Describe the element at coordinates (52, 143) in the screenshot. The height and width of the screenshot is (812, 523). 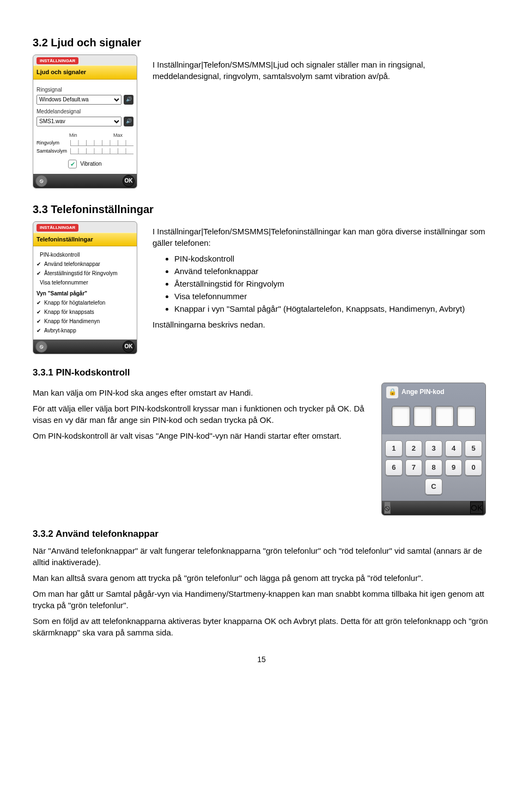
I see `ringvolym-label: Ringvolym` at that location.